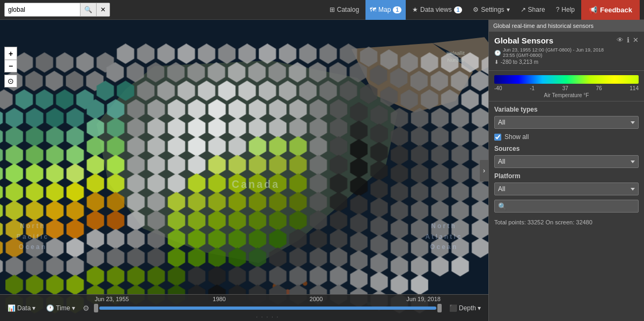 This screenshot has height=321, width=644. Describe the element at coordinates (484, 171) in the screenshot. I see `panel-collapse-button: ›` at that location.